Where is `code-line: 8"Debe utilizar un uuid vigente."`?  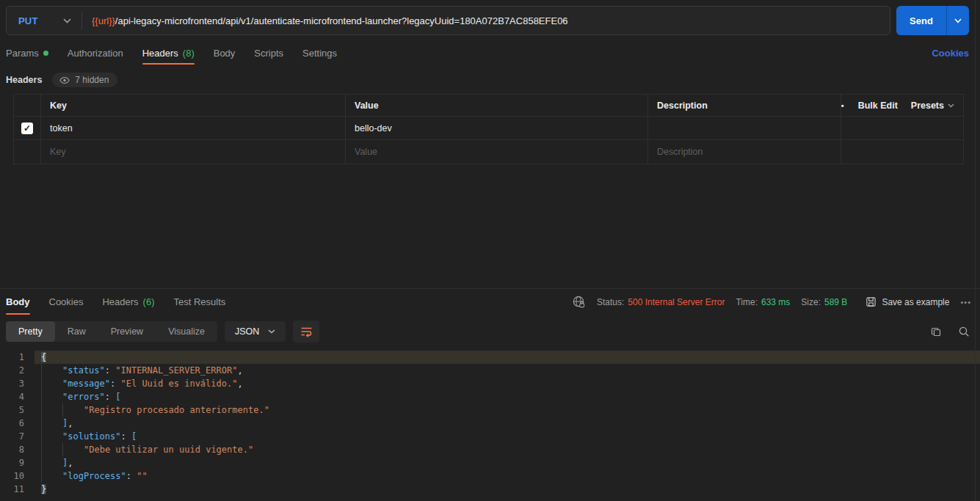
code-line: 8"Debe utilizar un uuid vigente." is located at coordinates (490, 450).